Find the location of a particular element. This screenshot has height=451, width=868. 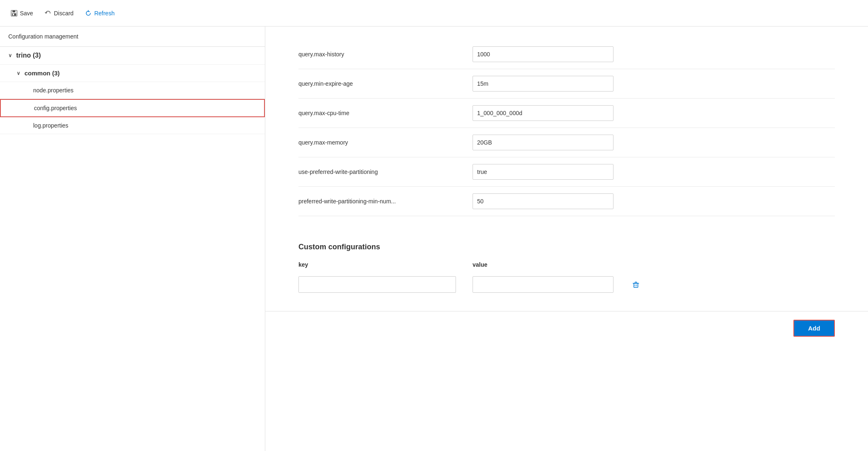

add-button: Add is located at coordinates (814, 328).